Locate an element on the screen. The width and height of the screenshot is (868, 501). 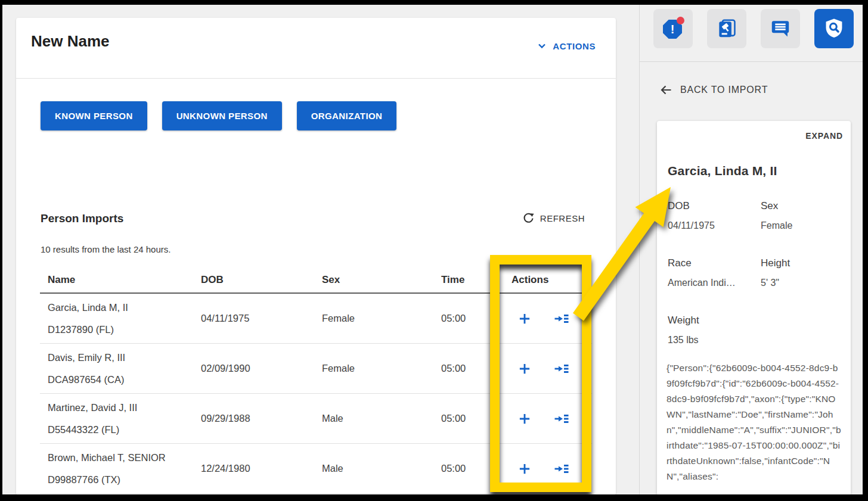
person-name: Davis, Emily R, III is located at coordinates (120, 357).